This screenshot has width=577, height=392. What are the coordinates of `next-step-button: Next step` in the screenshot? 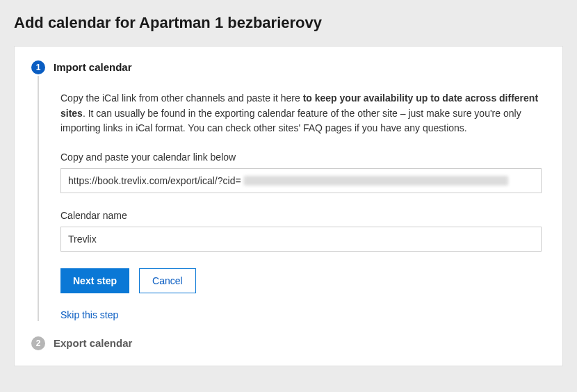 It's located at (95, 281).